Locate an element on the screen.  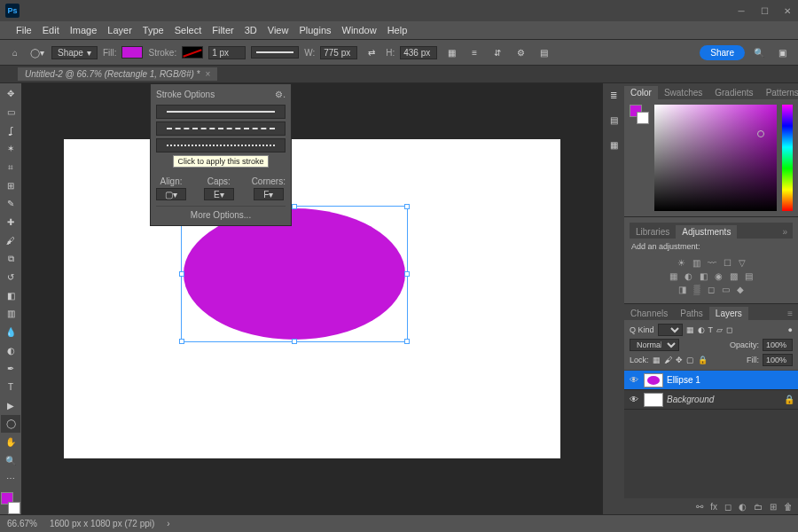
eyedropper-tool: ✎ is located at coordinates (11, 204).